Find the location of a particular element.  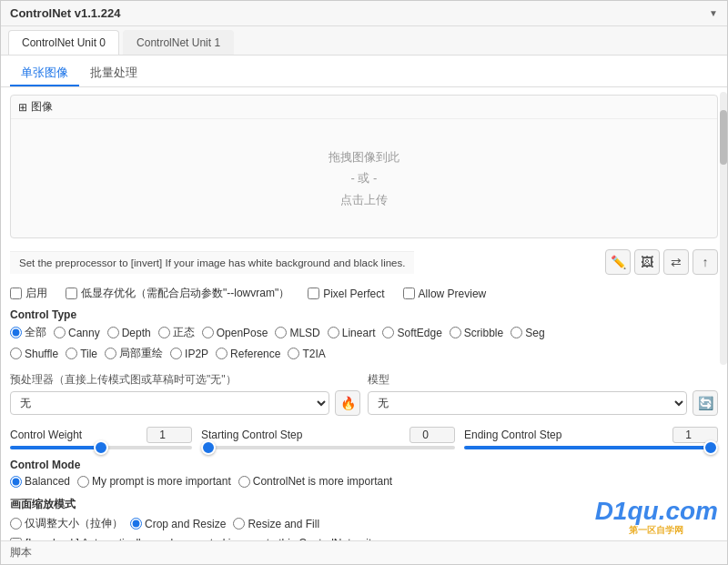

control-weight-label: Control Weight is located at coordinates (46, 435).